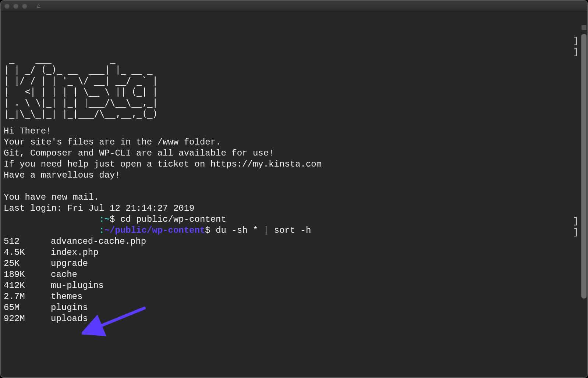  What do you see at coordinates (584, 28) in the screenshot?
I see `scroll-toggle-icon` at bounding box center [584, 28].